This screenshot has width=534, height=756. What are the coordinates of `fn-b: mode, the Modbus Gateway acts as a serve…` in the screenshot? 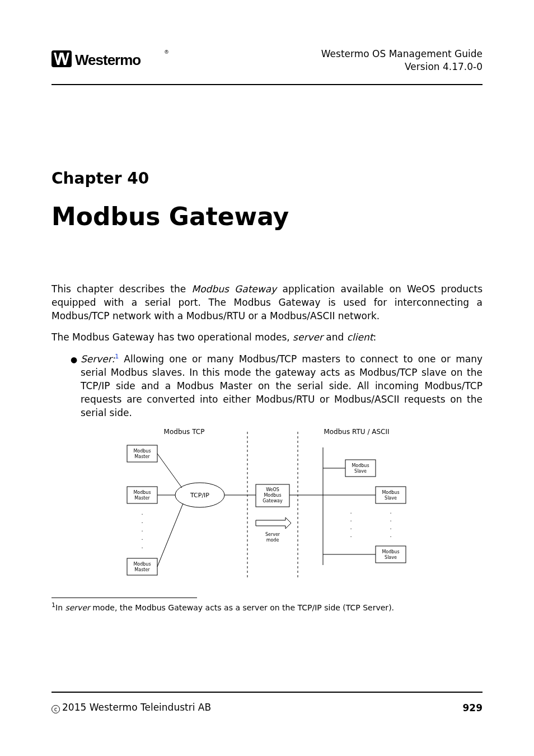 It's located at (242, 608).